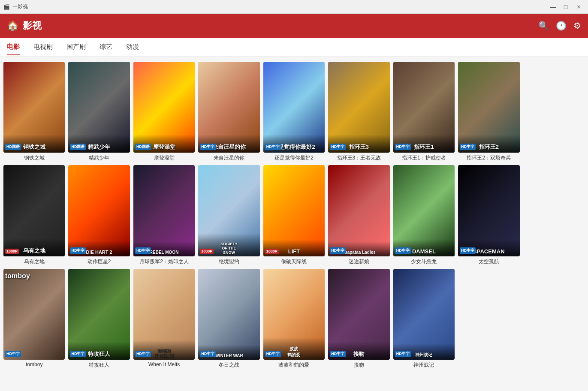 This screenshot has width=588, height=391. What do you see at coordinates (229, 215) in the screenshot?
I see `movie-item: SOCIETYOF THESNOW 1080P 绝境盟约` at bounding box center [229, 215].